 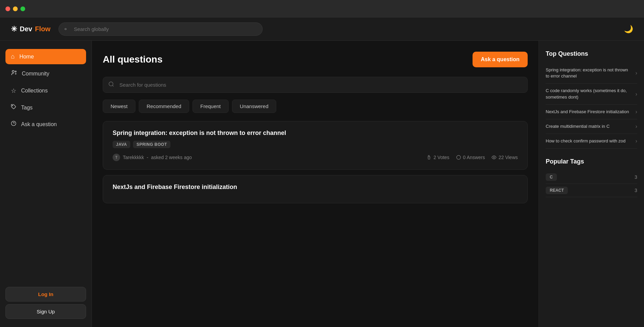 What do you see at coordinates (35, 74) in the screenshot?
I see `sidebar-item-label: Community` at bounding box center [35, 74].